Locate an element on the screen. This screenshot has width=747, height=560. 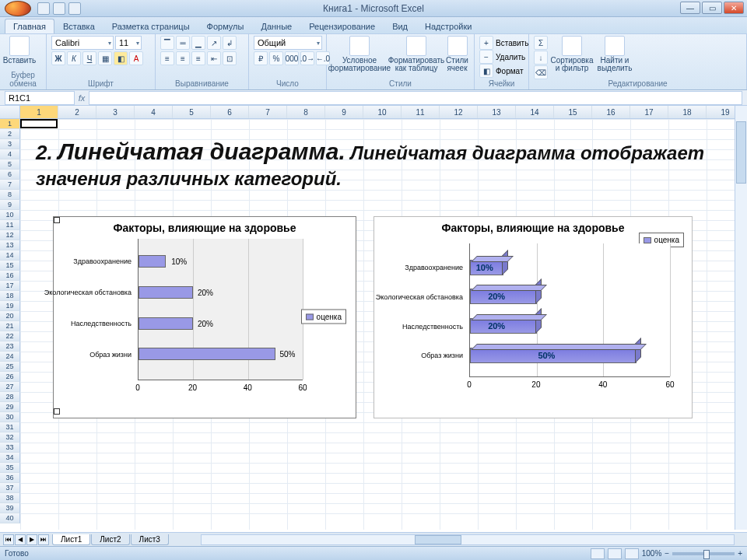
autosum-button: Σ is located at coordinates (541, 43).